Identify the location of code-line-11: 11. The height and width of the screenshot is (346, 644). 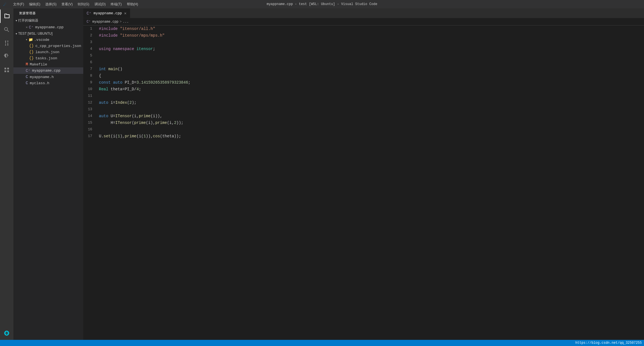
(364, 96).